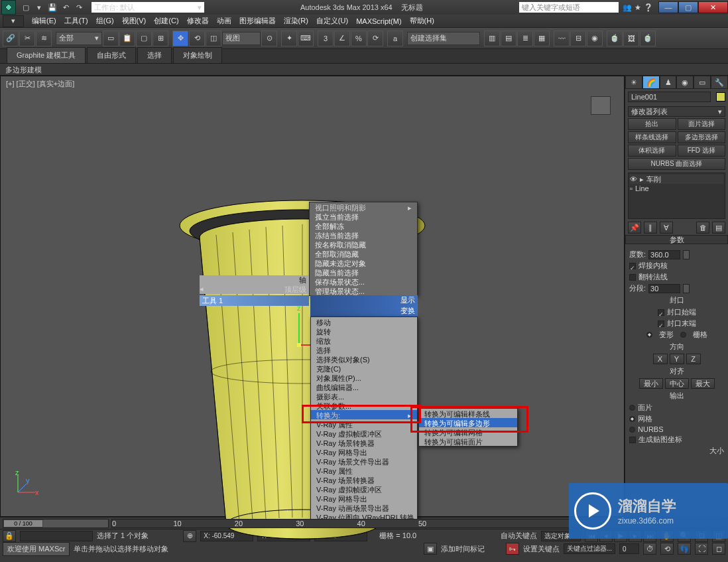  What do you see at coordinates (627, 8) in the screenshot?
I see `comm-icon: 👥` at bounding box center [627, 8].